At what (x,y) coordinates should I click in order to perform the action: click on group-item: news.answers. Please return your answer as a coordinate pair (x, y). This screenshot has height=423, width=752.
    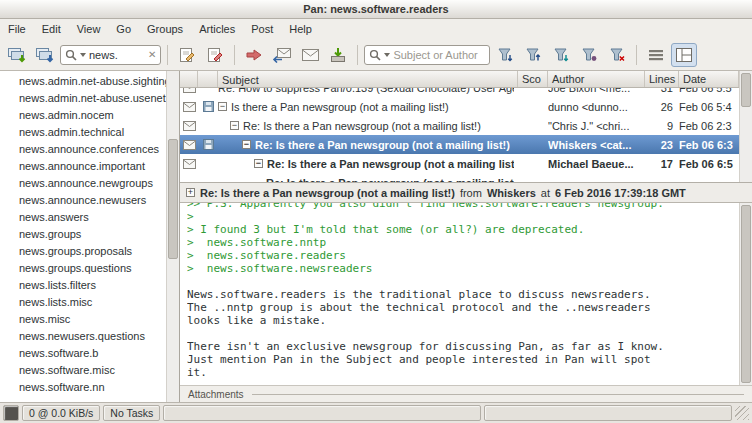
    Looking at the image, I should click on (83, 218).